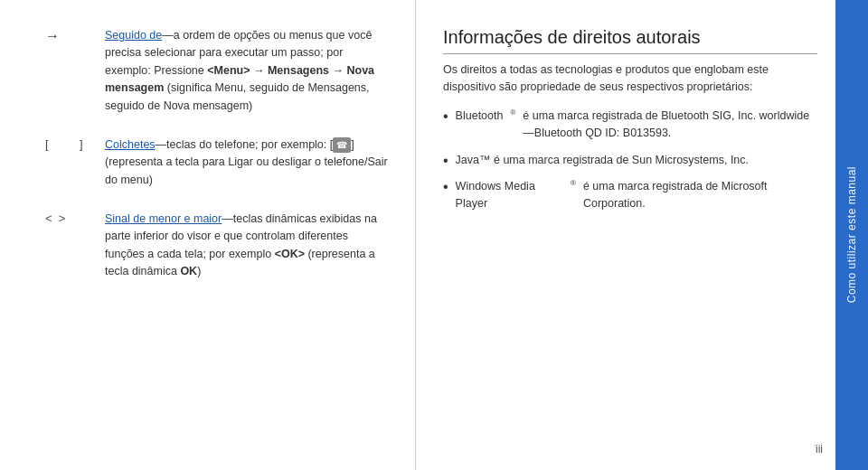 Image resolution: width=868 pixels, height=470 pixels. What do you see at coordinates (573, 183) in the screenshot?
I see `registered-sup-windows: ®` at bounding box center [573, 183].